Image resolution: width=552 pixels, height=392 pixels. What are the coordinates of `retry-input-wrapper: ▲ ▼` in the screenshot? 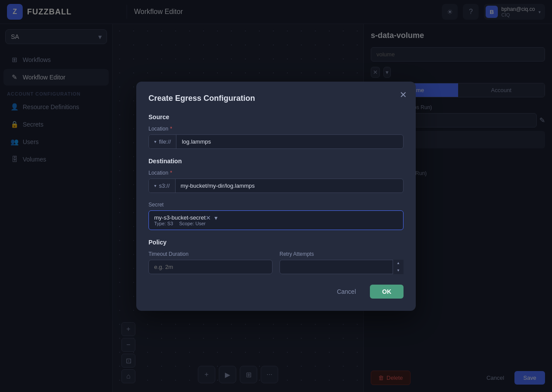 It's located at (342, 267).